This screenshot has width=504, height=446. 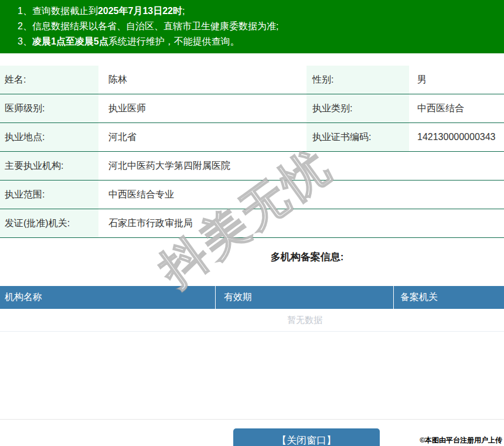 I want to click on practice-scope-value: 中西医结合专业, so click(x=141, y=195).